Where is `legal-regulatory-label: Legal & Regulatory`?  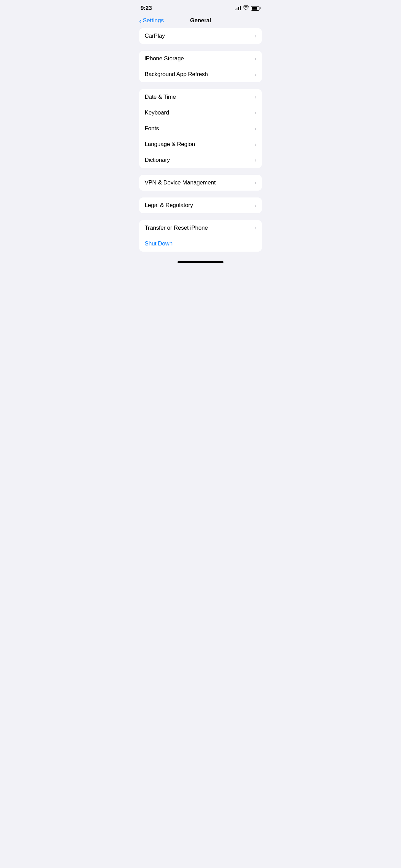 legal-regulatory-label: Legal & Regulatory is located at coordinates (169, 205).